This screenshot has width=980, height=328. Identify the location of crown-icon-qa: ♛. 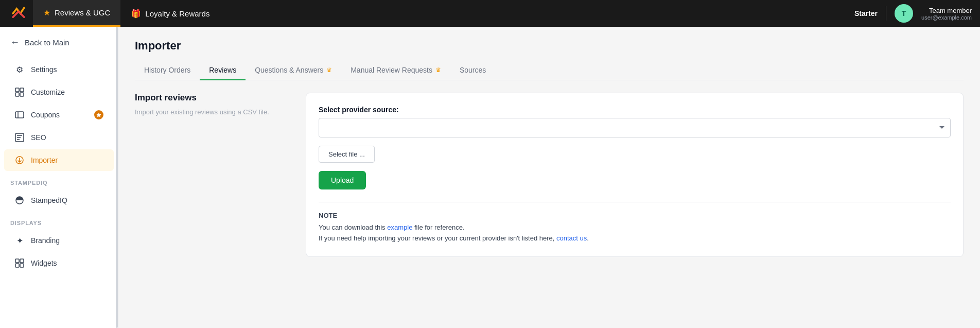
(329, 70).